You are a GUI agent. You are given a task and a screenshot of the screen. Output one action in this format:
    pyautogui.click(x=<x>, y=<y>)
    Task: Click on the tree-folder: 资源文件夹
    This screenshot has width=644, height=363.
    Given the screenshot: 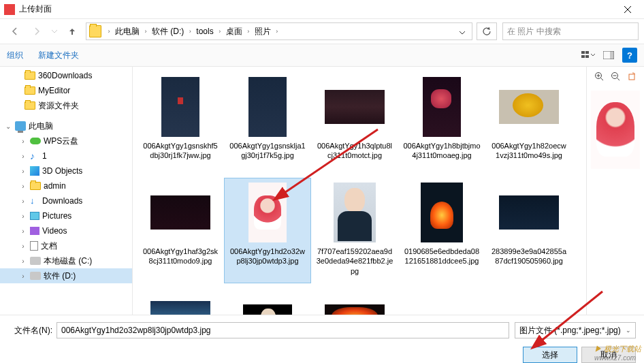 What is the action you would take?
    pyautogui.click(x=66, y=106)
    